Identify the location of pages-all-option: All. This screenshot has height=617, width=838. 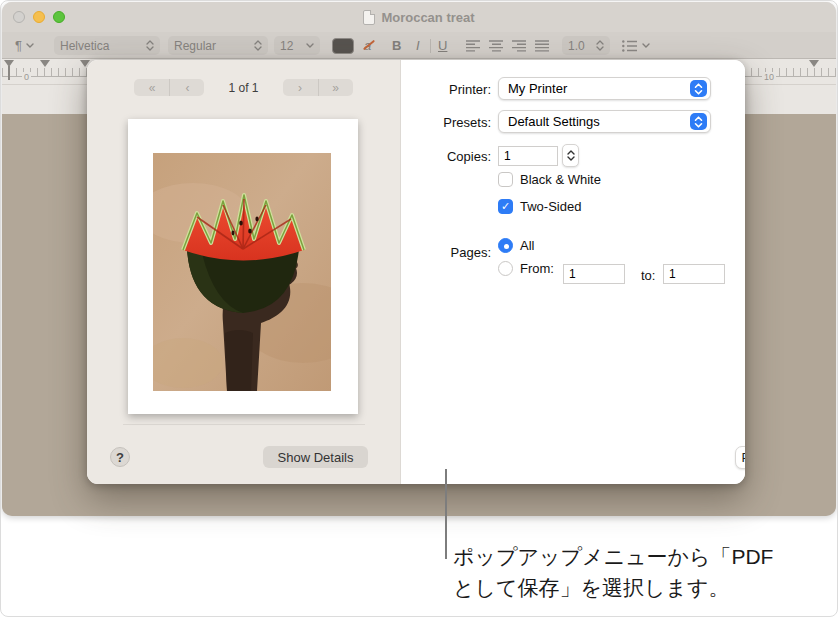
(516, 246).